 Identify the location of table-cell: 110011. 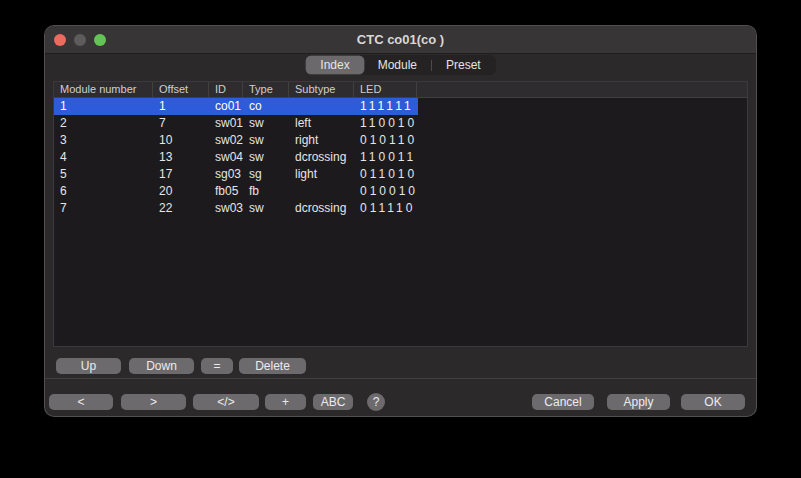
(386, 158).